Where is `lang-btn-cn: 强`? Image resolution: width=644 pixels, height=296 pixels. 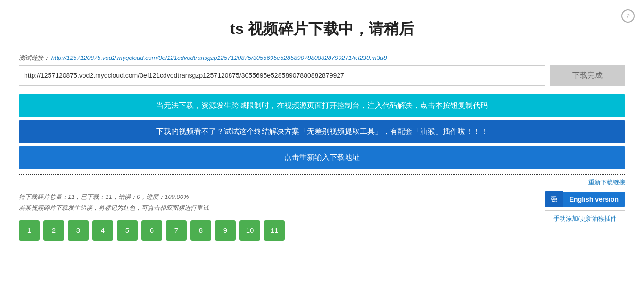
lang-btn-cn: 强 is located at coordinates (554, 199).